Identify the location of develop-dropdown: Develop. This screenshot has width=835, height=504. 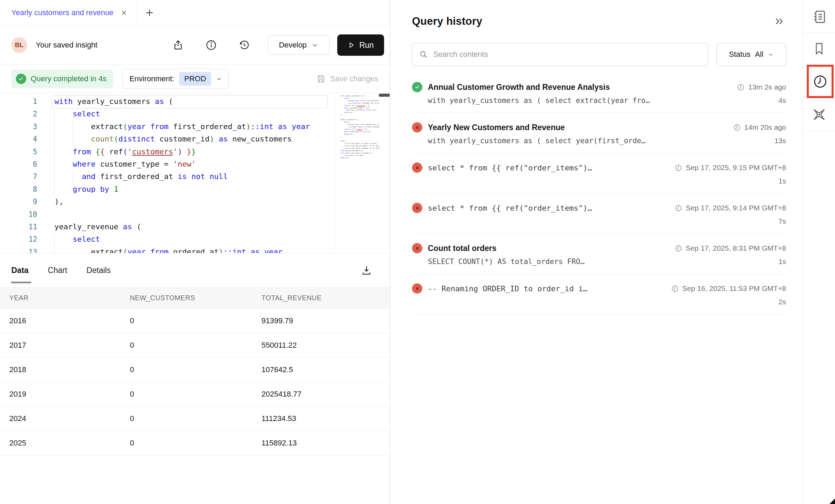
(299, 45).